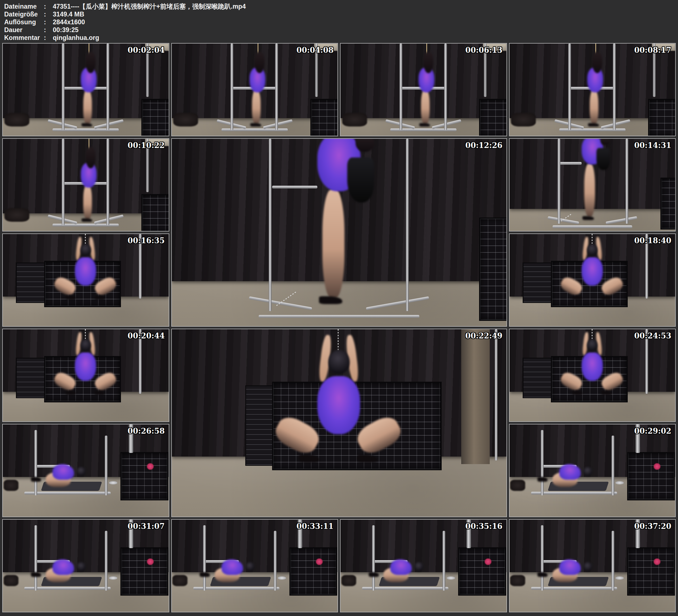  Describe the element at coordinates (593, 566) in the screenshot. I see `video-thumbnail: 00:37:20` at that location.